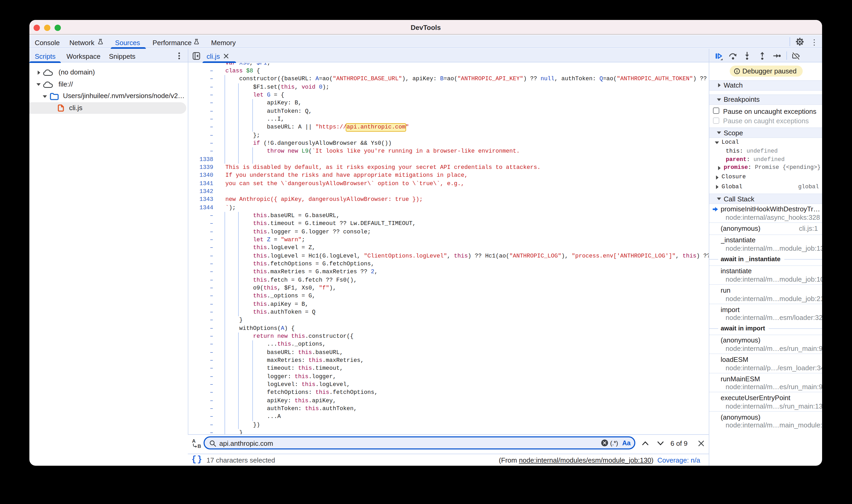 This screenshot has height=504, width=852. What do you see at coordinates (199, 446) in the screenshot?
I see `svg-text: B` at bounding box center [199, 446].